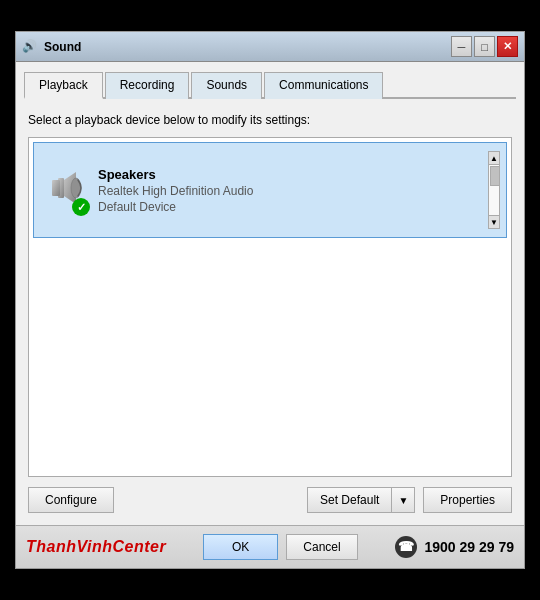 The width and height of the screenshot is (540, 600). What do you see at coordinates (350, 500) in the screenshot?
I see `set-default-button: Set Default` at bounding box center [350, 500].